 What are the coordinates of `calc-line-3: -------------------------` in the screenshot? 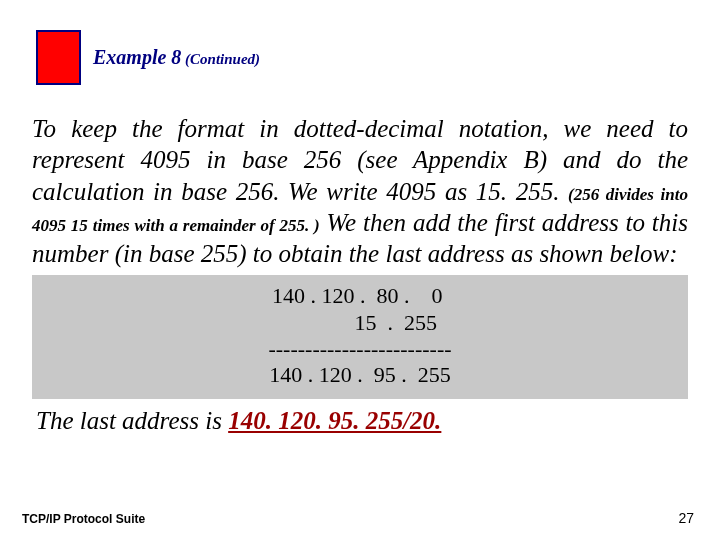 It's located at (360, 349).